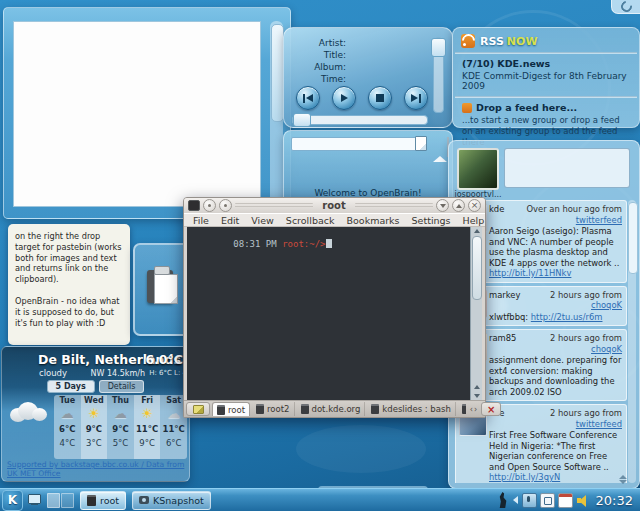 The width and height of the screenshot is (640, 511). What do you see at coordinates (565, 214) in the screenshot?
I see `tweet-time: Over an hour ago from twitterfeed` at bounding box center [565, 214].